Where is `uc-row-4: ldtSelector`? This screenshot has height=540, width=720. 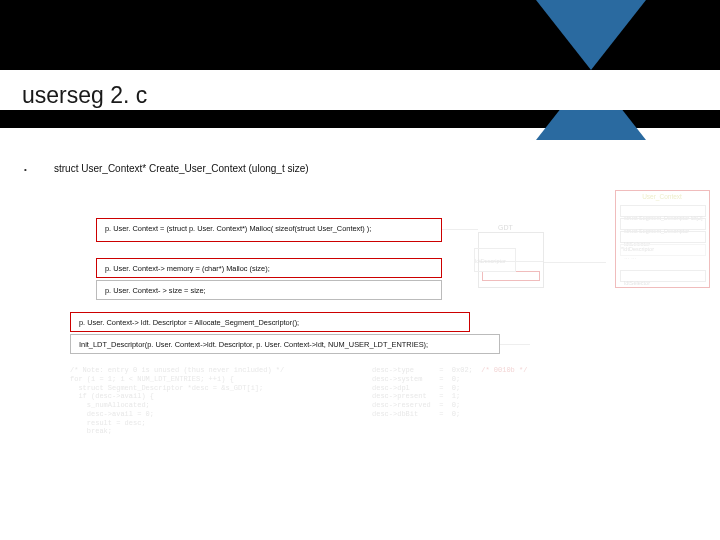
uc-row-4: ldtSelector is located at coordinates (636, 283).